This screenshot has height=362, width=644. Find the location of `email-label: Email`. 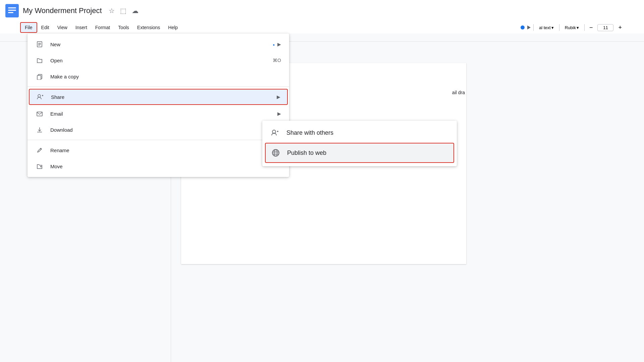

email-label: Email is located at coordinates (160, 114).